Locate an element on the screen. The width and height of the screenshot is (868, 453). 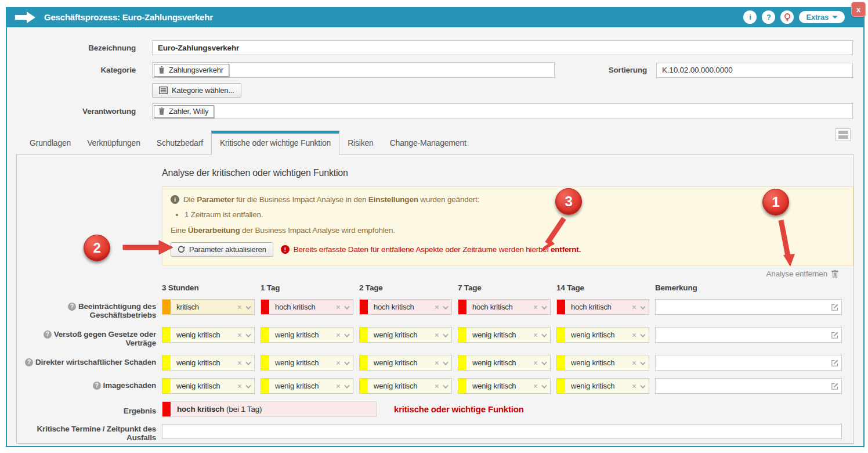
tab-kritische-funktion: Kritische oder wichtige Funktion is located at coordinates (275, 143).